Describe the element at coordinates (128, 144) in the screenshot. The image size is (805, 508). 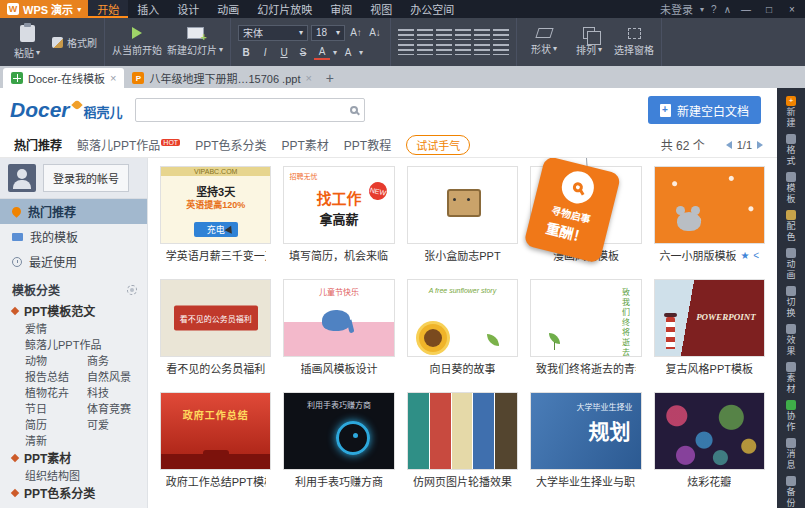
I see `category-tab-1: 鲸落儿PPT作品HOT` at that location.